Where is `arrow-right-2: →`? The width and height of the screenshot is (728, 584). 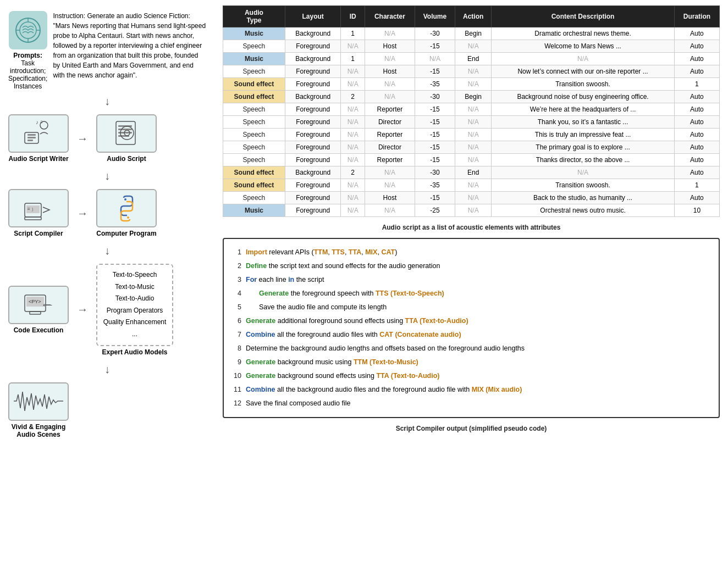 arrow-right-2: → is located at coordinates (82, 213).